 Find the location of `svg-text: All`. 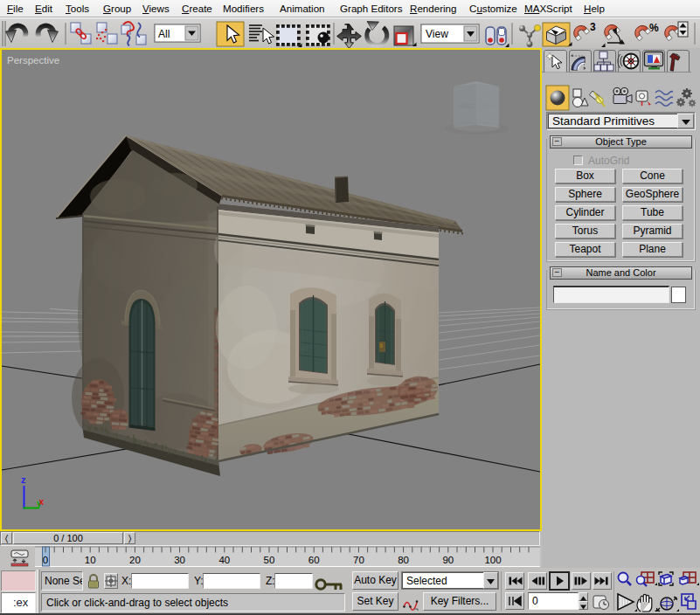

svg-text: All is located at coordinates (164, 34).